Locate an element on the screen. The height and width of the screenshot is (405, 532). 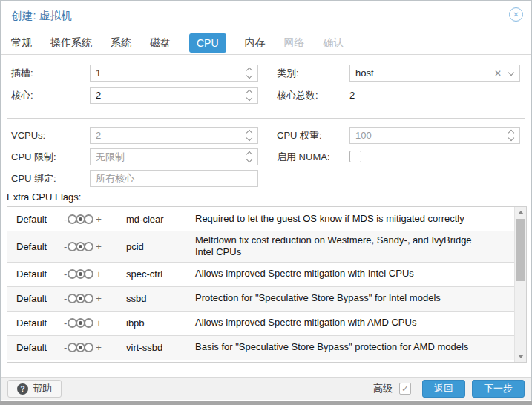
close-icon: ✕ is located at coordinates (516, 15).